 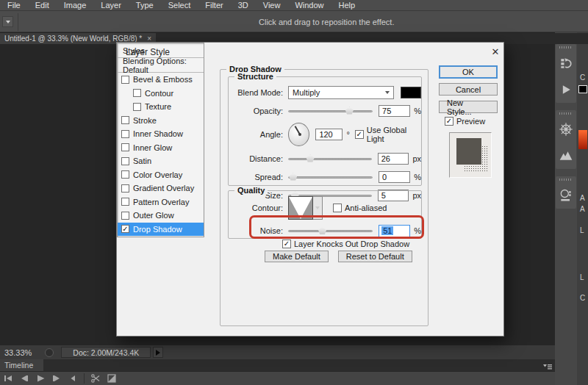 I want to click on menu-filter: Filter, so click(x=214, y=5).